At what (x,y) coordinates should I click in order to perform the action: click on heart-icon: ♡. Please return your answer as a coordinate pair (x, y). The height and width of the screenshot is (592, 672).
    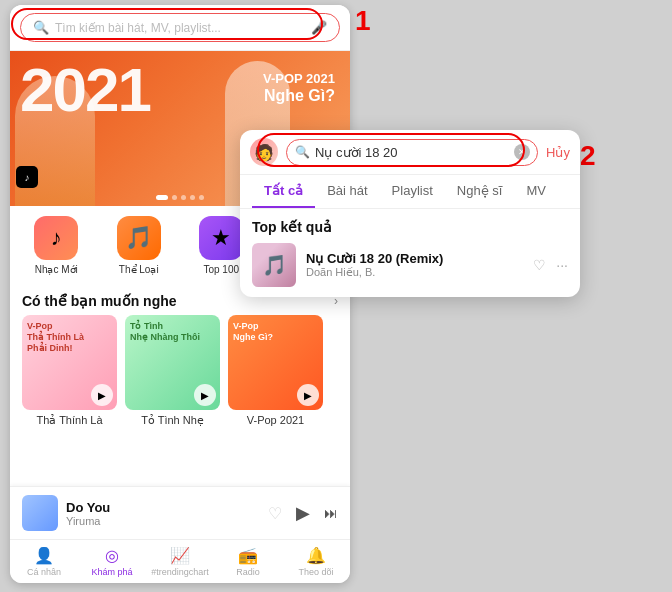
    Looking at the image, I should click on (275, 514).